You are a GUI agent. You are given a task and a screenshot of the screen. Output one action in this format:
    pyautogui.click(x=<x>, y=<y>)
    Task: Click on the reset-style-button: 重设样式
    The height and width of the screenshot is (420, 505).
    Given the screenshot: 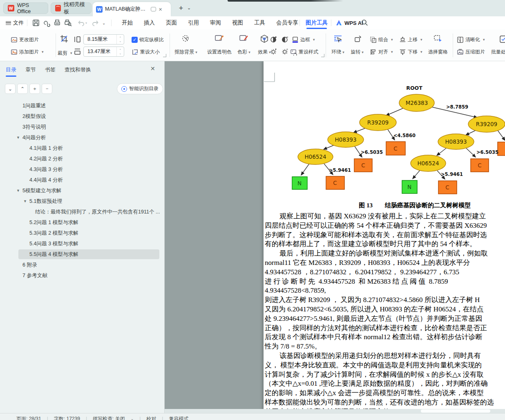 What is the action you would take?
    pyautogui.click(x=304, y=52)
    